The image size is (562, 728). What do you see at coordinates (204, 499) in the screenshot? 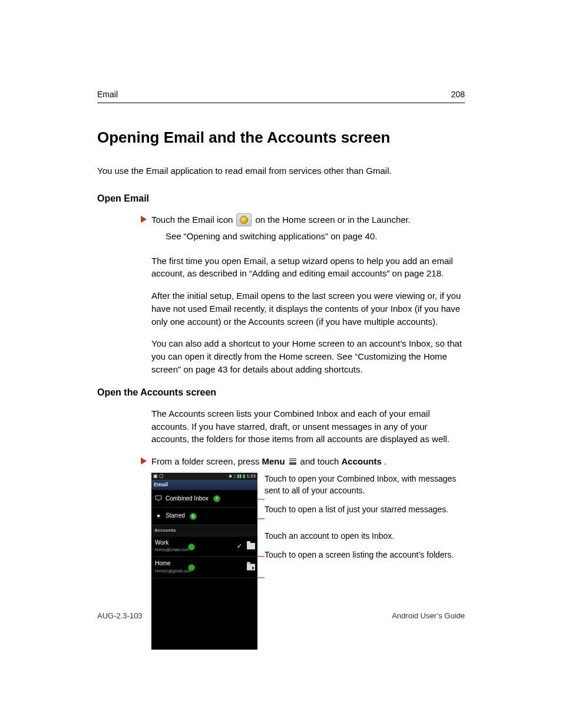
I see `combined-inbox-row: Combined Inbox 7` at bounding box center [204, 499].